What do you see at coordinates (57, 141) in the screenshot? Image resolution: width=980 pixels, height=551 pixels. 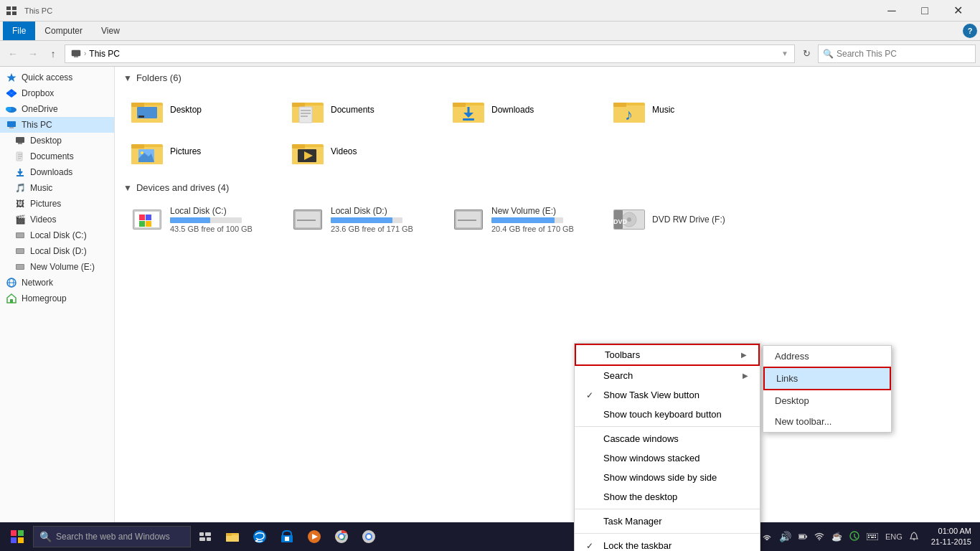 I see `sidebar-item-desktop: Desktop` at bounding box center [57, 141].